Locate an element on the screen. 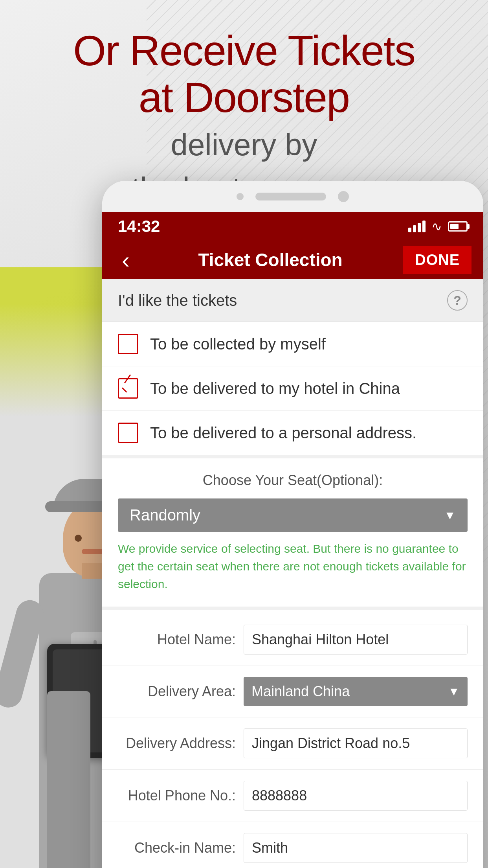 Image resolution: width=488 pixels, height=868 pixels. option-address-text: To be delivered to a personal address. is located at coordinates (283, 433).